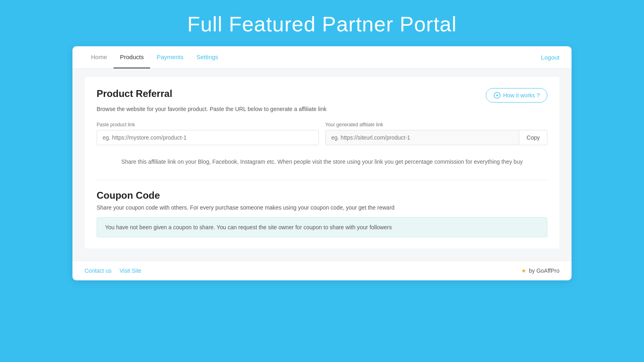  I want to click on brand-label: by GoAffPro, so click(544, 271).